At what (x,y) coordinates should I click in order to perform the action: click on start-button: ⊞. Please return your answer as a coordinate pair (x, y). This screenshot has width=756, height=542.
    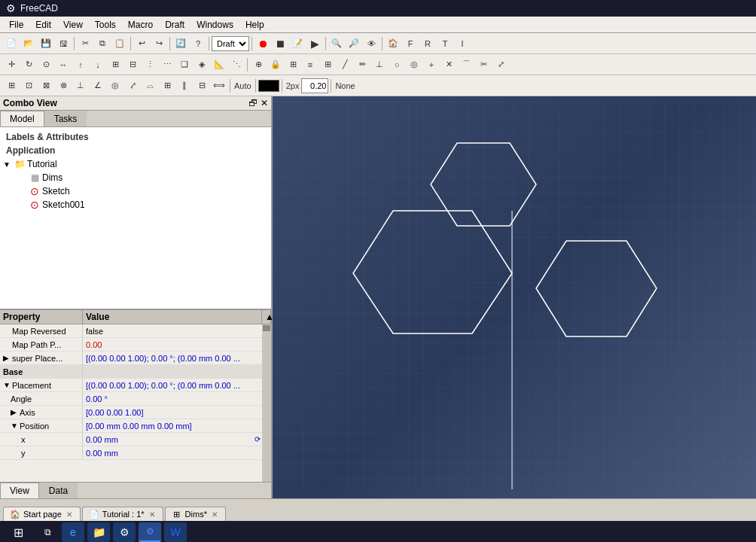
    Looking at the image, I should click on (18, 532).